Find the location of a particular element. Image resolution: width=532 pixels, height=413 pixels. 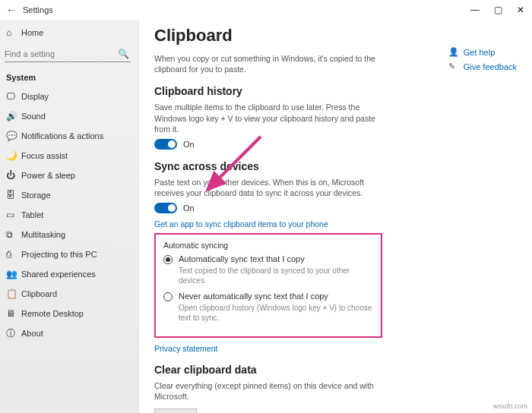

sidebar-item-about: ⓘAbout is located at coordinates (69, 333).